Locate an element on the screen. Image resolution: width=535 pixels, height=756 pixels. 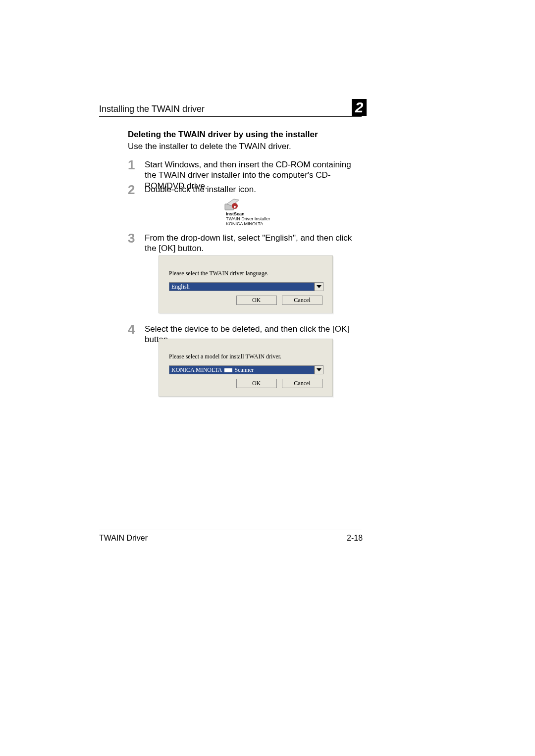
redacted-model is located at coordinates (228, 370).